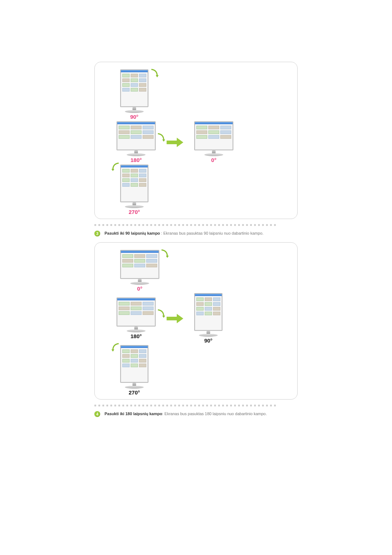  What do you see at coordinates (97, 414) in the screenshot?
I see `bullet-number: 4` at bounding box center [97, 414].